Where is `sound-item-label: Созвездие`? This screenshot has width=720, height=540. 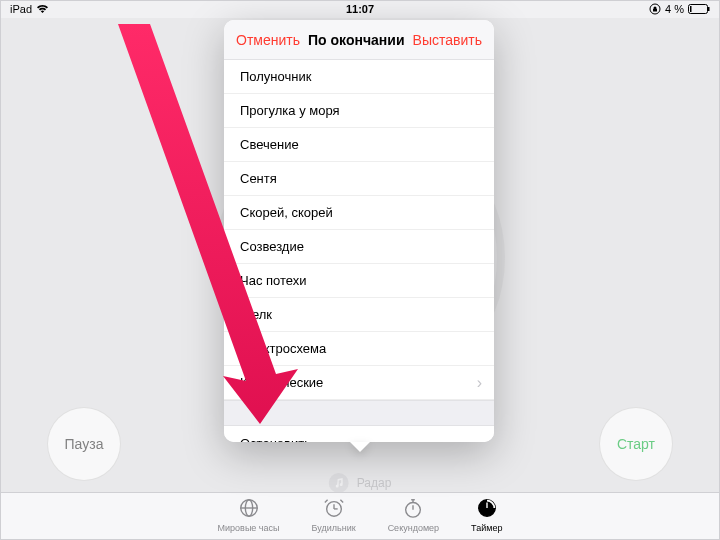
sound-item-label: Созвездие is located at coordinates (272, 246).